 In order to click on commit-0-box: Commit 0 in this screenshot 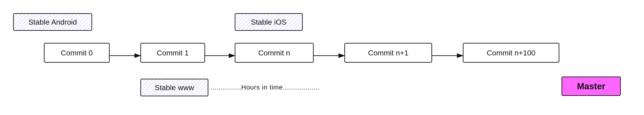, I will do `click(77, 53)`.